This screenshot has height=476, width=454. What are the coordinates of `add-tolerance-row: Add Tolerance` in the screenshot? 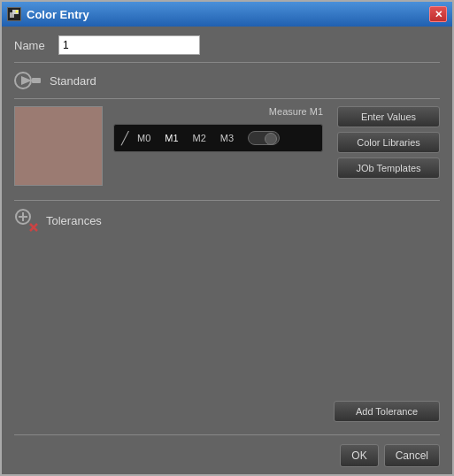 It's located at (227, 411).